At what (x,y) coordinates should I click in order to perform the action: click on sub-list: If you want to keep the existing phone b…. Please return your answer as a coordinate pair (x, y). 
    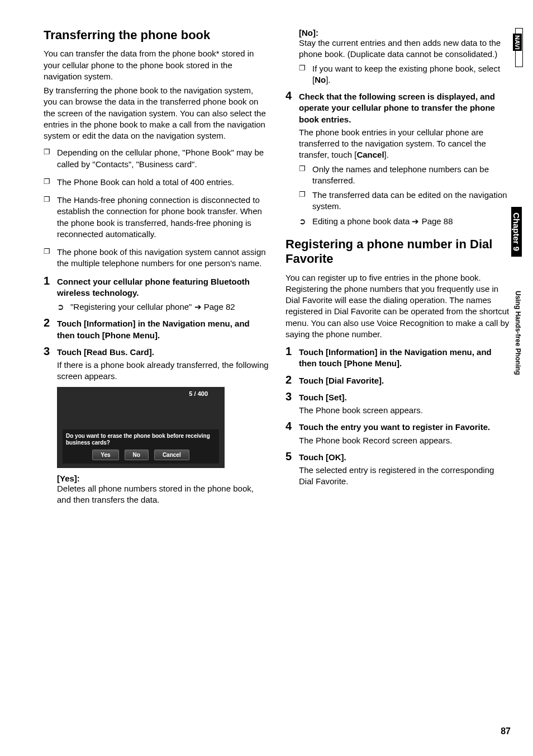
    Looking at the image, I should click on (404, 75).